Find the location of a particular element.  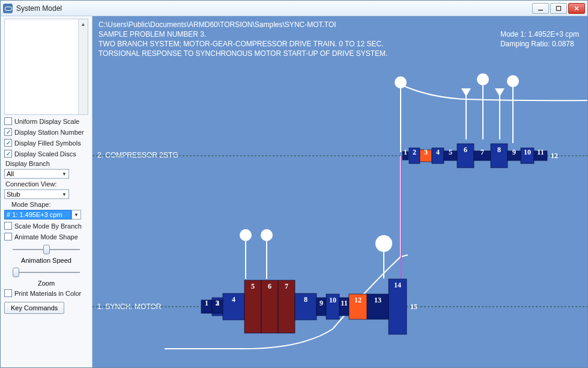

select-value: Stub is located at coordinates (13, 194).